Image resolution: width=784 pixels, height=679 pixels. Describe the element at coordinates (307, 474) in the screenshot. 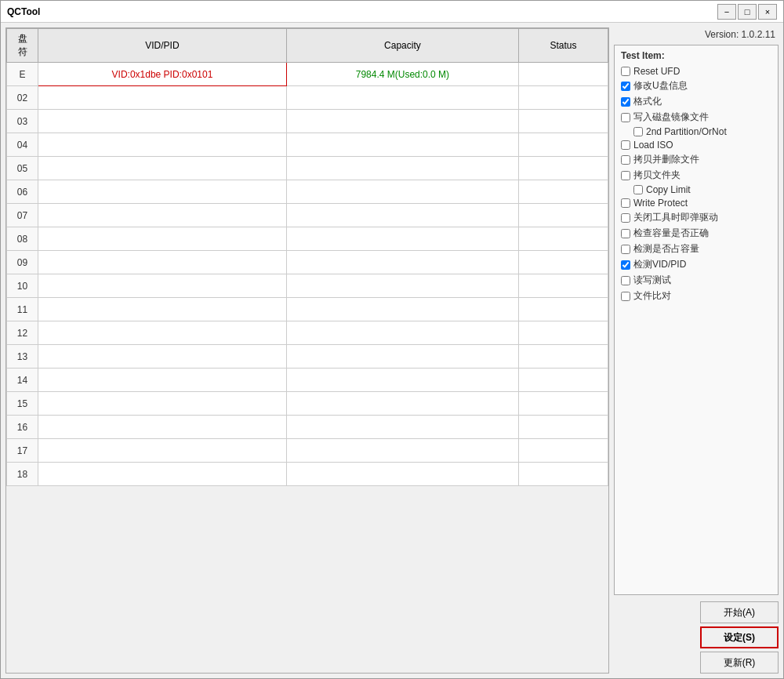

I see `table-row: 18` at that location.